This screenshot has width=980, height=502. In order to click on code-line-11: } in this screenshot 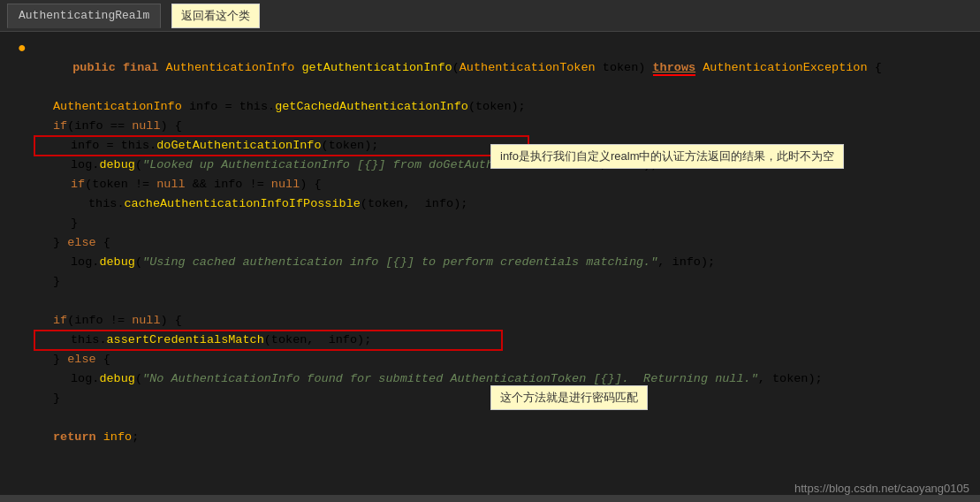, I will do `click(490, 282)`.